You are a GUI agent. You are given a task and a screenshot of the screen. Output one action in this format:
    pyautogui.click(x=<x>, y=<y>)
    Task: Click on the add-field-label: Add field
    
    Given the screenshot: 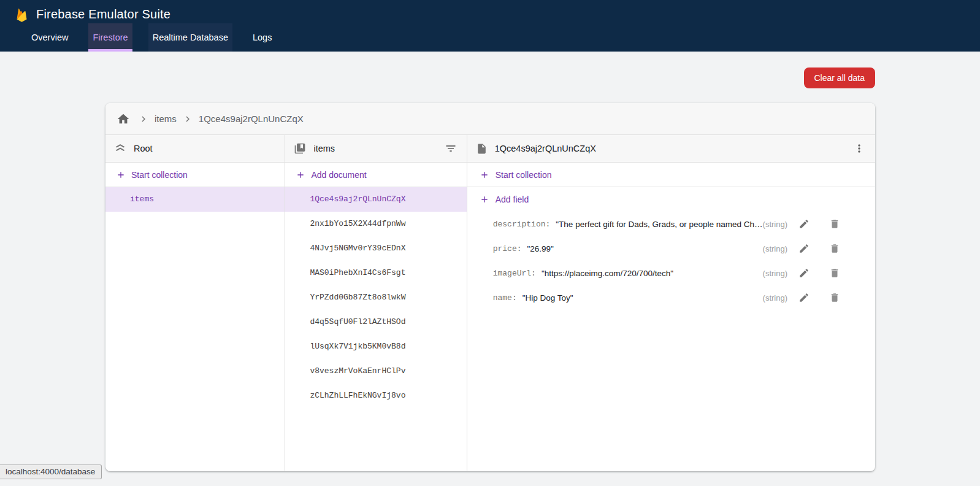 What is the action you would take?
    pyautogui.click(x=512, y=199)
    